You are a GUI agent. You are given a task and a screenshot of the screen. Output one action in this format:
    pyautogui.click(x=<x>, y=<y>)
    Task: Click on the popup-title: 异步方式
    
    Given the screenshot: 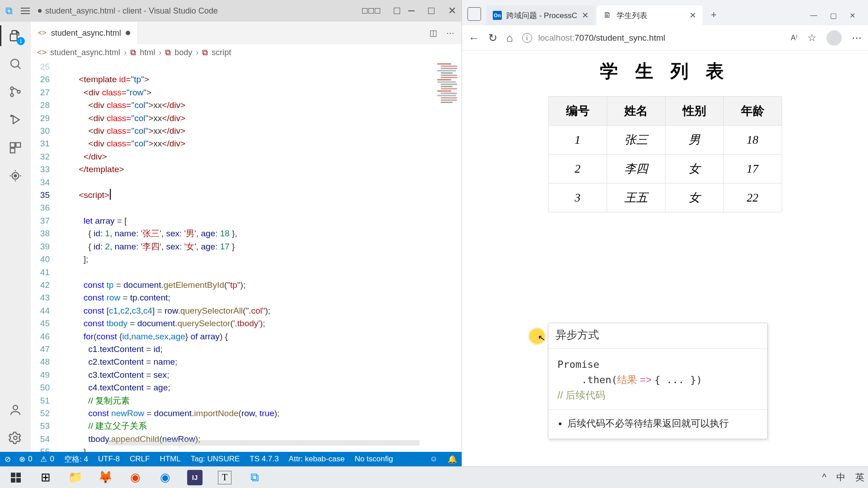 What is the action you would take?
    pyautogui.click(x=658, y=336)
    